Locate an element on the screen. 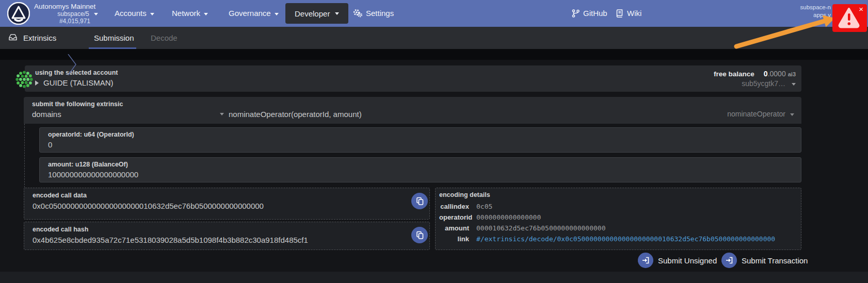 Image resolution: width=868 pixels, height=283 pixels. chain-selector: Autonomys Mainnet subspace/5 #4,015,971 is located at coordinates (66, 13).